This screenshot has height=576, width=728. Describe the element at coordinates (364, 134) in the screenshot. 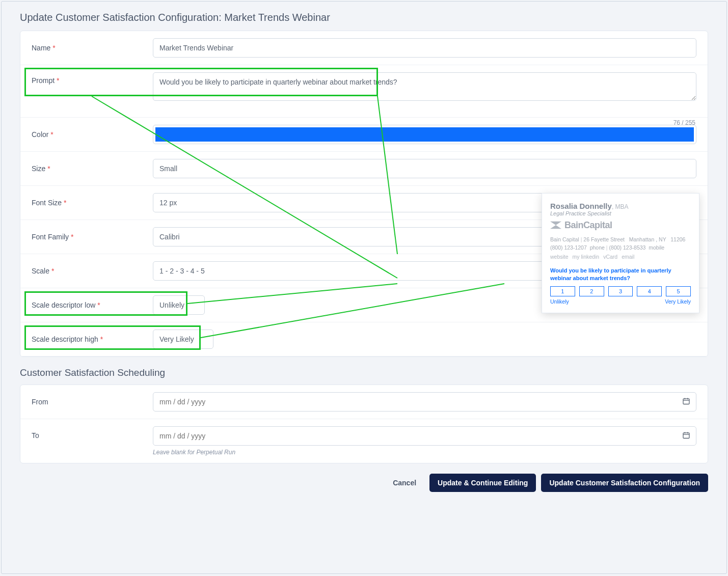

I see `row-color: Color *` at that location.